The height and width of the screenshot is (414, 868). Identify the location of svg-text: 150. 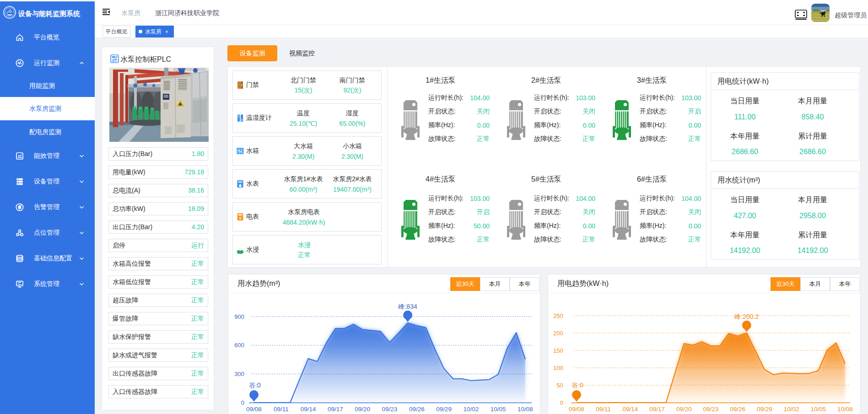
(558, 350).